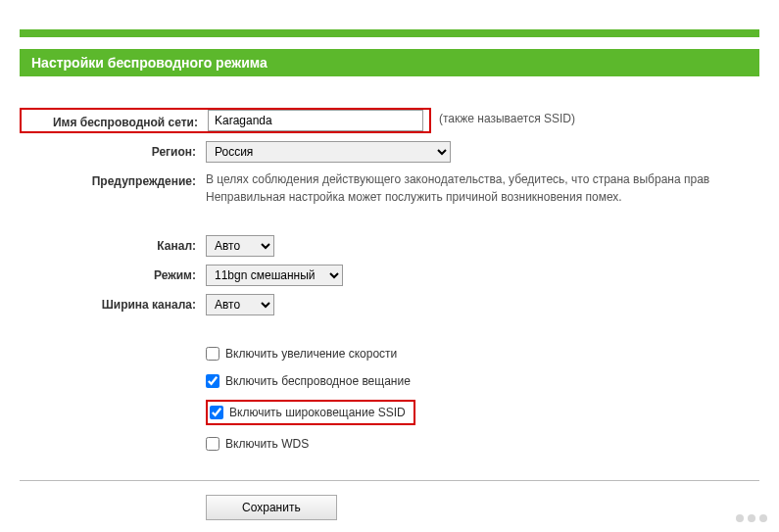 The image size is (779, 532). What do you see at coordinates (390, 480) in the screenshot?
I see `divider` at bounding box center [390, 480].